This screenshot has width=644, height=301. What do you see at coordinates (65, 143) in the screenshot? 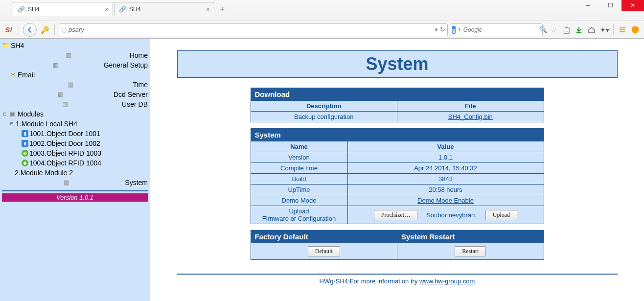
I see `sidebar-item-label: 1002.Object Door 1002` at bounding box center [65, 143].